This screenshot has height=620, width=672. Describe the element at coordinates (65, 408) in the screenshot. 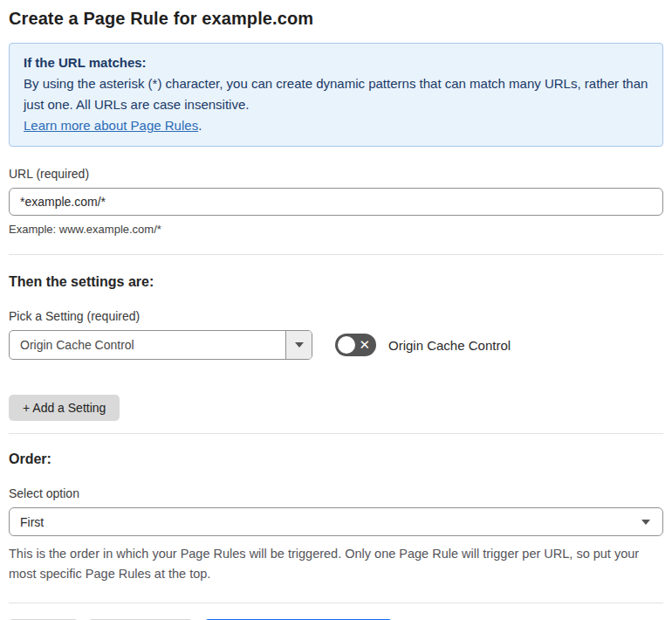

I see `add-setting-button: + Add a Setting` at that location.